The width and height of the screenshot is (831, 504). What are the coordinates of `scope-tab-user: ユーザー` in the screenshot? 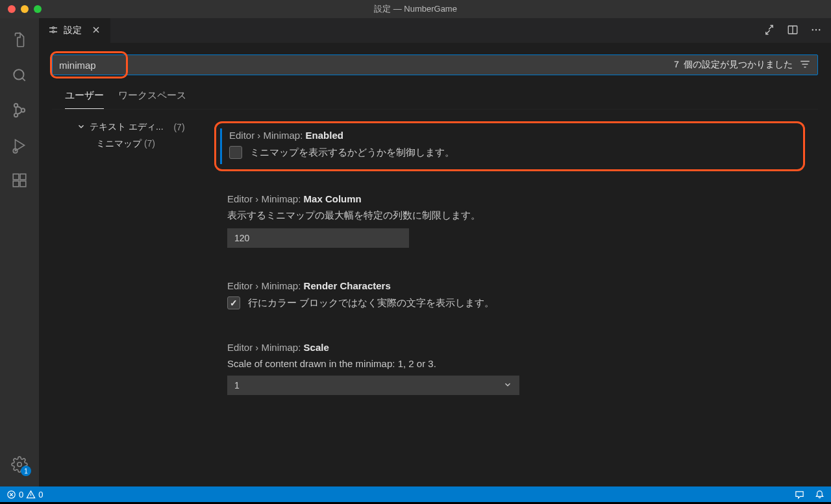 It's located at (84, 99).